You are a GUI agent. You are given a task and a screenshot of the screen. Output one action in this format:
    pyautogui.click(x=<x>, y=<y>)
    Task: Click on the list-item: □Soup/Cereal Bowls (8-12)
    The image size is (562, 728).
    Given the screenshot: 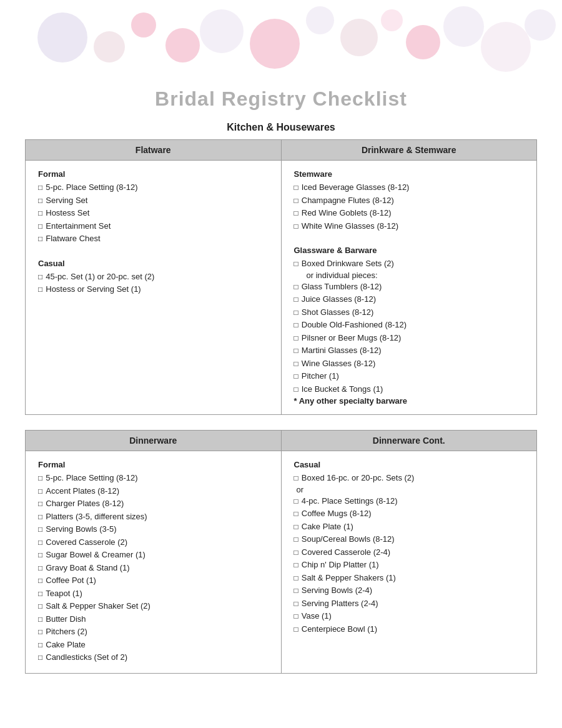 What is the action you would take?
    pyautogui.click(x=410, y=539)
    